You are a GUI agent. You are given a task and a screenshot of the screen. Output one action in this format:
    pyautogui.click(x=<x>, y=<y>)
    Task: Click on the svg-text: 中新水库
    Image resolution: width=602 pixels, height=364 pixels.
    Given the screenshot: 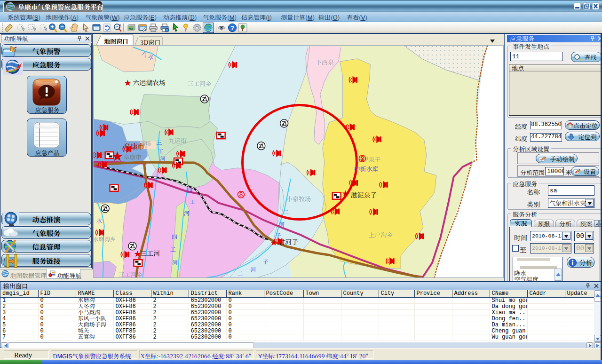 What is the action you would take?
    pyautogui.click(x=366, y=168)
    